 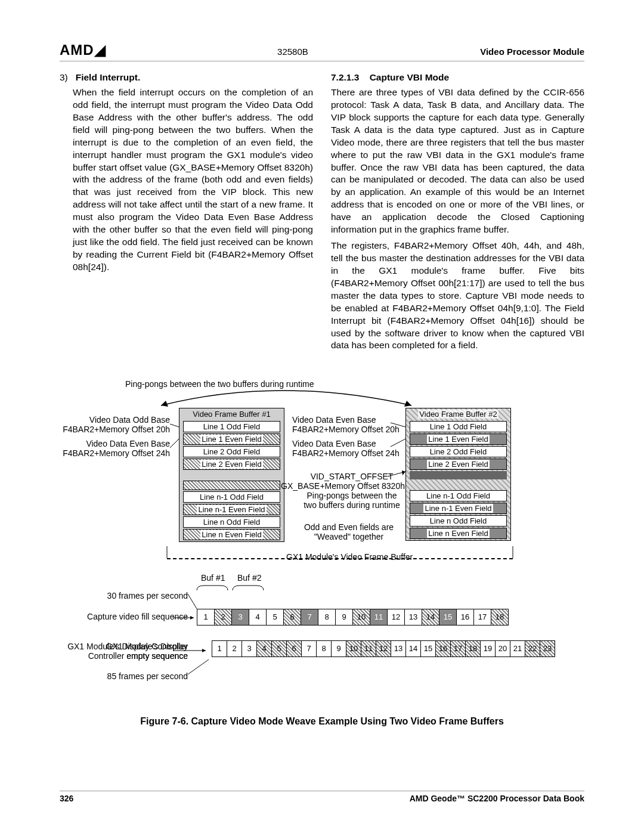 What do you see at coordinates (458, 296) in the screenshot?
I see `right-paragraph-2: The registers, F4BAR2+Memory Offset 40h,…` at bounding box center [458, 296].